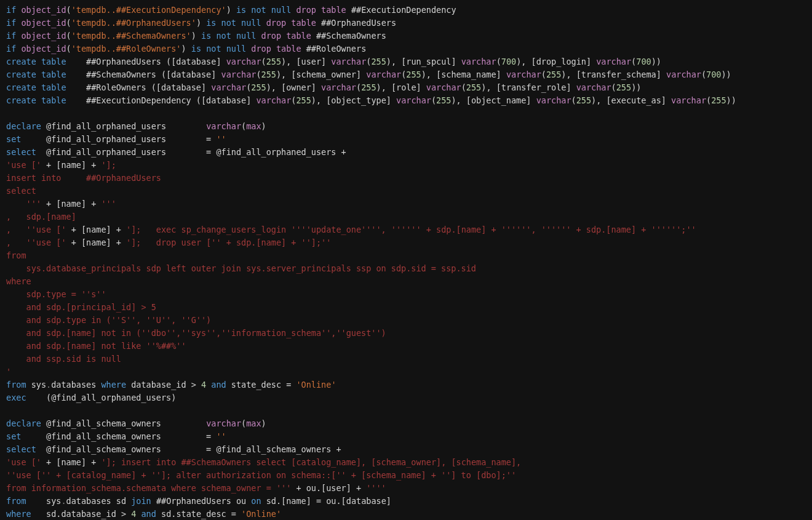 Image resolution: width=812 pixels, height=520 pixels. Describe the element at coordinates (91, 398) in the screenshot. I see `code-line: exec (@find_all_orphaned_users)` at that location.